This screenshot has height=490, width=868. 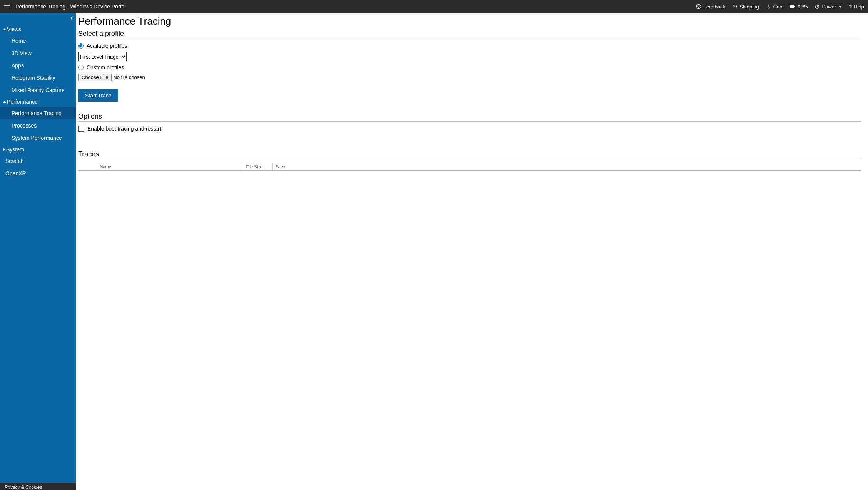 What do you see at coordinates (38, 65) in the screenshot?
I see `nav-item-apps: Apps` at bounding box center [38, 65].